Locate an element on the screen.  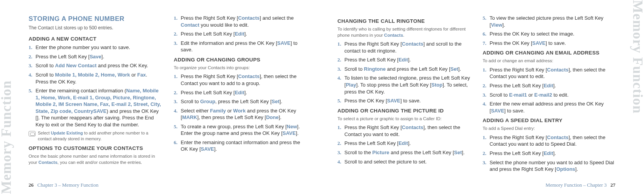
section-note: Once the basic phone number and name inf… is located at coordinates (95, 159).